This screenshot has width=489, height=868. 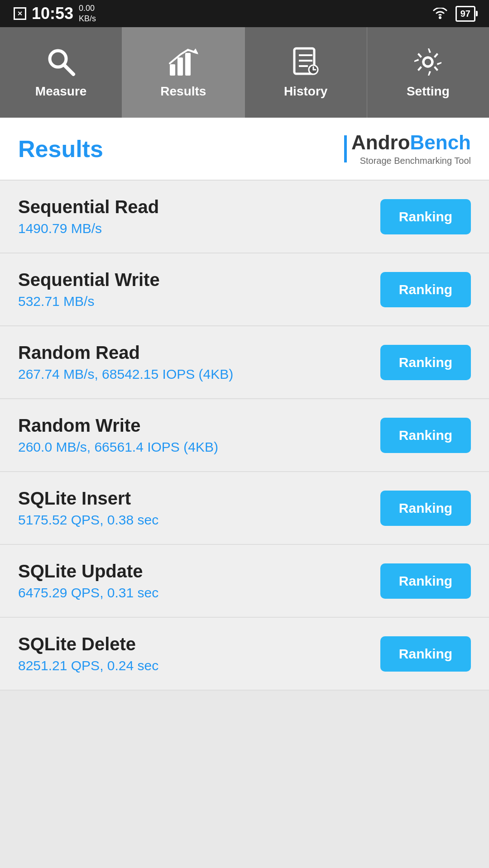 I want to click on gear-icon, so click(x=428, y=62).